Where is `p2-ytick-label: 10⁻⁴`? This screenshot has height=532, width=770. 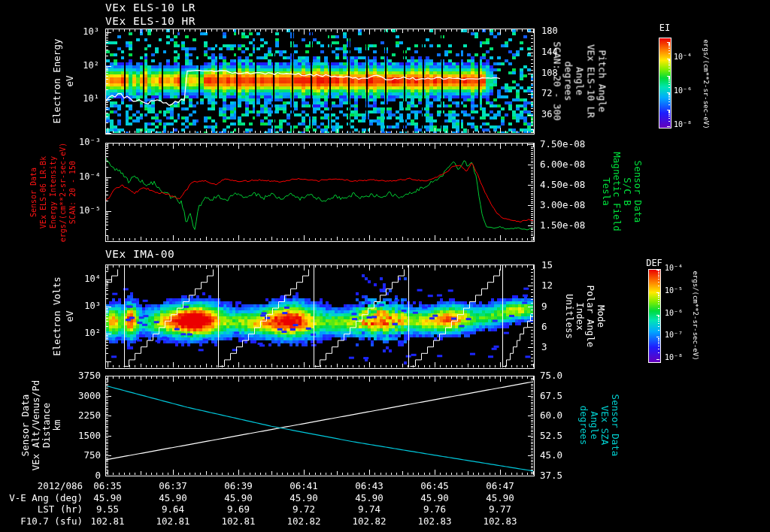 p2-ytick-label: 10⁻⁴ is located at coordinates (77, 177).